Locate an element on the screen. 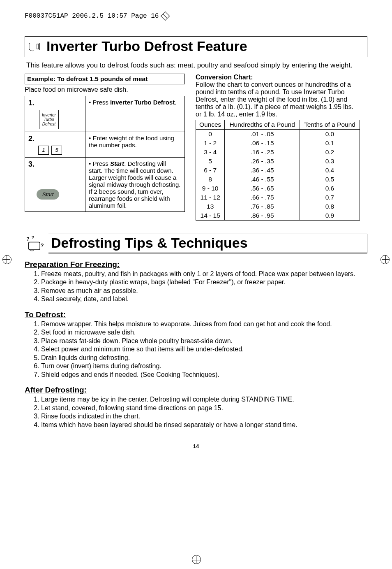  defrost-list: Remove wrapper. This helps moisture to e… is located at coordinates (196, 350).